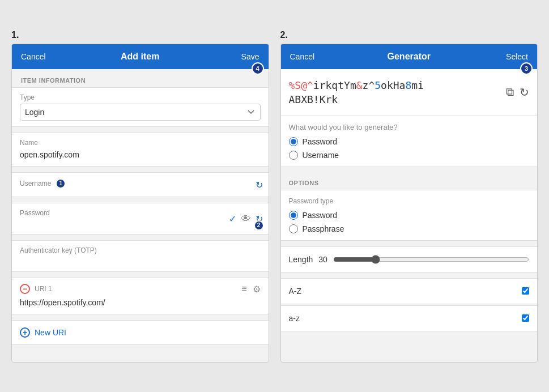  What do you see at coordinates (409, 259) in the screenshot?
I see `length-row: Length 30` at bounding box center [409, 259].